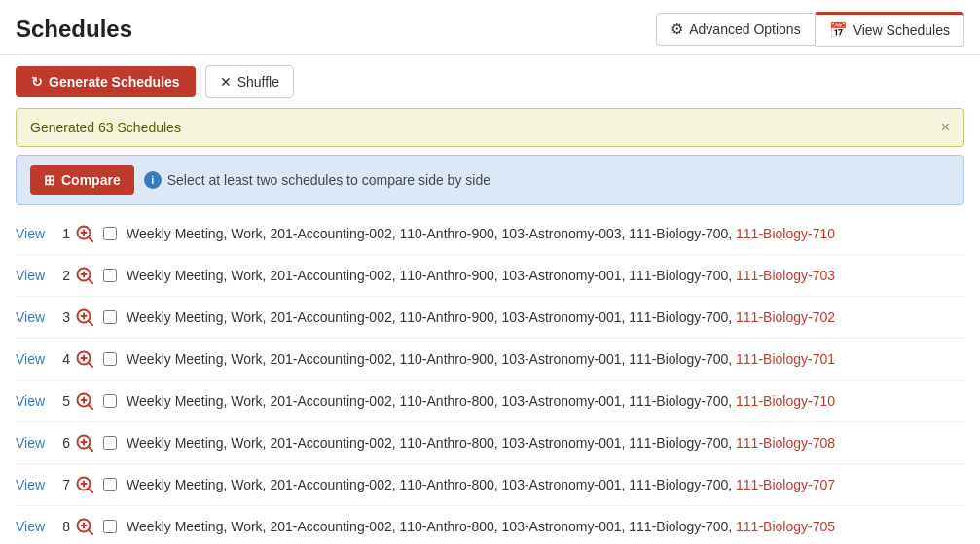 Image resolution: width=980 pixels, height=544 pixels. What do you see at coordinates (60, 485) in the screenshot?
I see `row-number: 7` at bounding box center [60, 485].